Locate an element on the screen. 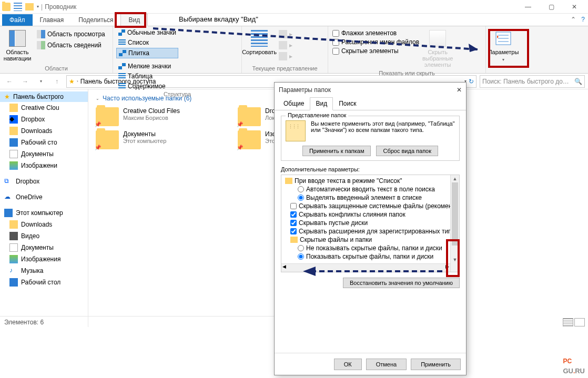 This screenshot has height=378, width=588. tab-share: Поделиться is located at coordinates (96, 20).